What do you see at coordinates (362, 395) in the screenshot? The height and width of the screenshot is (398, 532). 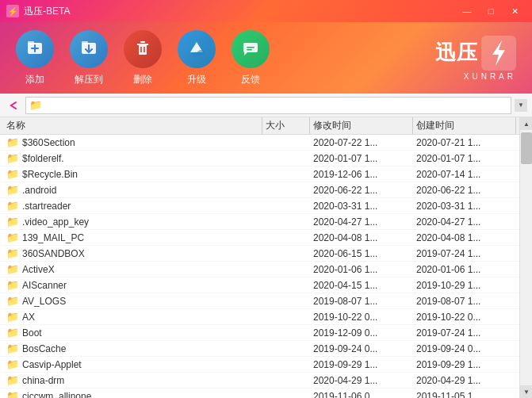 I see `file-modified-cell: 2019-11-06 0...` at bounding box center [362, 395].